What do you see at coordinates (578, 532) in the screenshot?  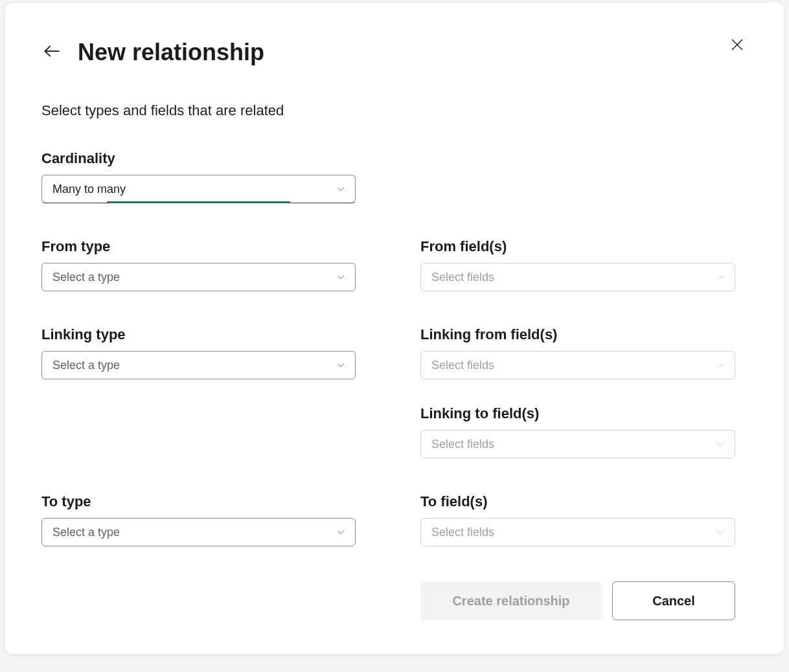 I see `to-fields-dropdown: Select fields` at bounding box center [578, 532].